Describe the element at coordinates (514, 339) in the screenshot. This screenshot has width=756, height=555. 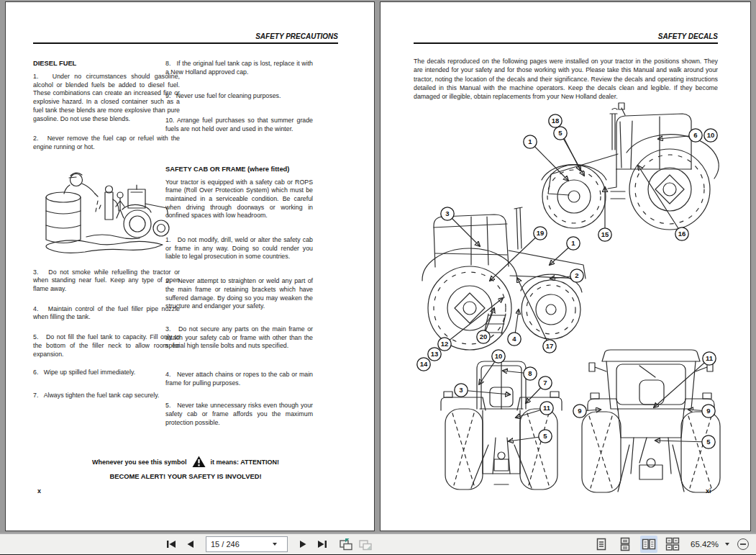
I see `callout-4: 4` at that location.